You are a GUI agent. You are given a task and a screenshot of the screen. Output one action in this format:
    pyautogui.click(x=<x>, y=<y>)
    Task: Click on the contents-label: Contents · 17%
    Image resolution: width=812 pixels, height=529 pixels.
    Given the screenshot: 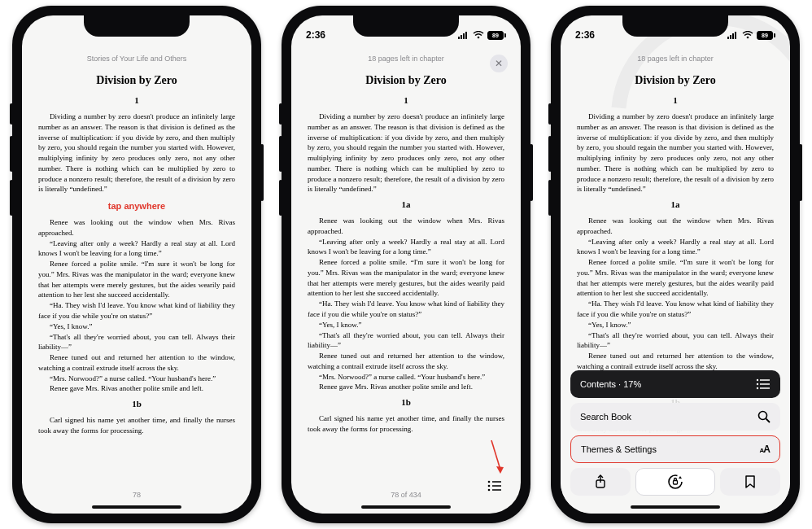 What is the action you would take?
    pyautogui.click(x=610, y=384)
    